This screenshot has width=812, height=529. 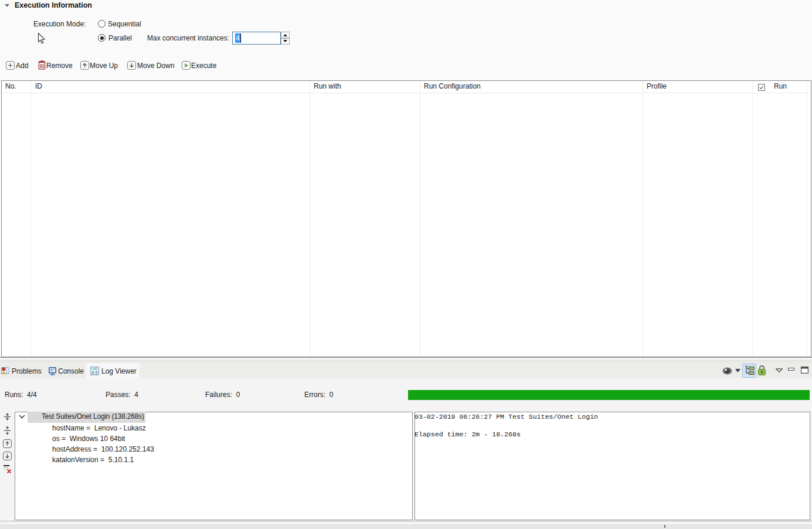 What do you see at coordinates (94, 369) in the screenshot?
I see `svg-text: LOG` at bounding box center [94, 369].